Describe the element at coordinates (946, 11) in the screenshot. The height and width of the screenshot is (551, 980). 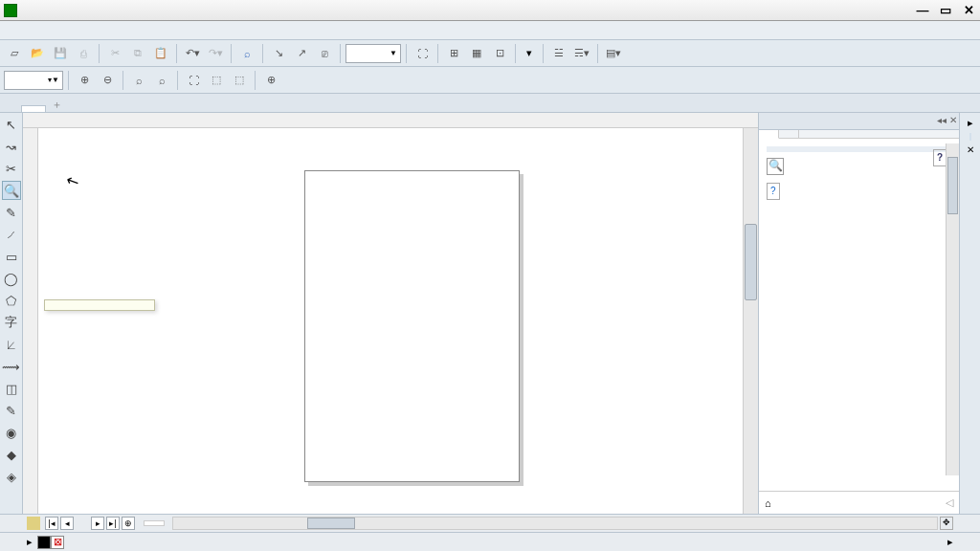
I see `maximize-button: ▭` at that location.